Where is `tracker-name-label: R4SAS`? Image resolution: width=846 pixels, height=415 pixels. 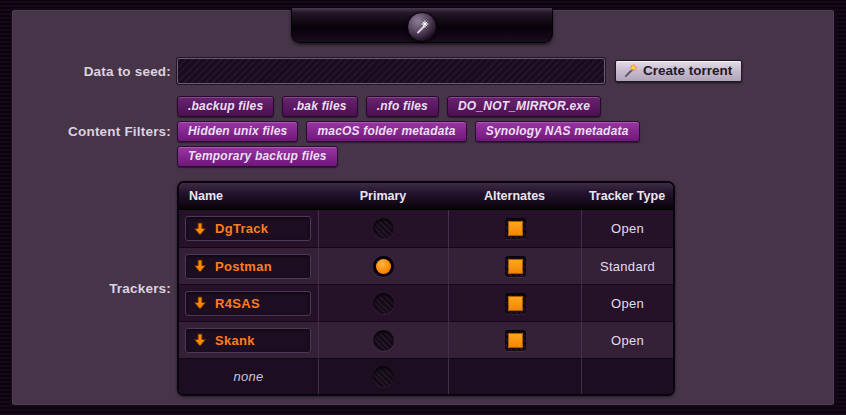
tracker-name-label: R4SAS is located at coordinates (238, 304).